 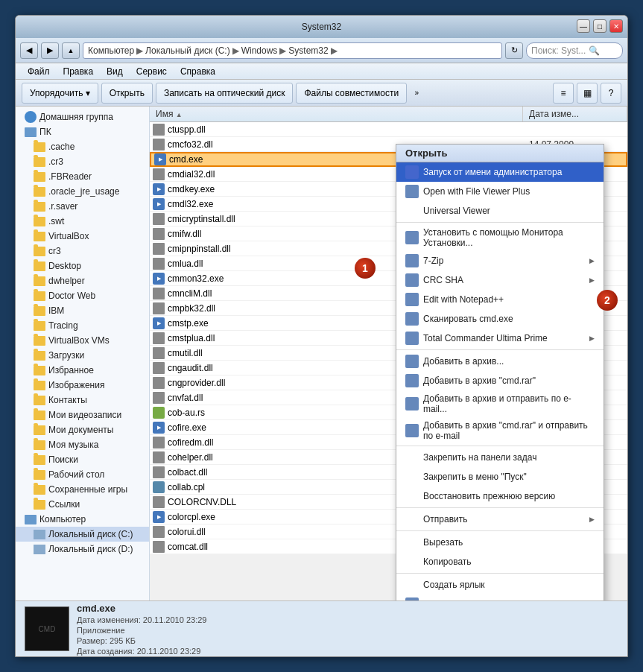 I want to click on sidebar-item-documents: Мои документы, so click(x=82, y=430).